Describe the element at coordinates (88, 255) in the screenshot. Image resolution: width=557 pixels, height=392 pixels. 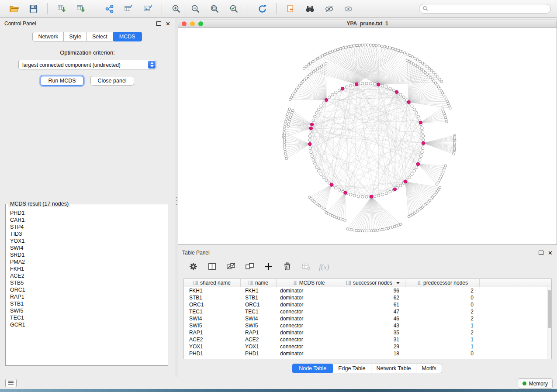
I see `result-node-item: SRD1` at that location.